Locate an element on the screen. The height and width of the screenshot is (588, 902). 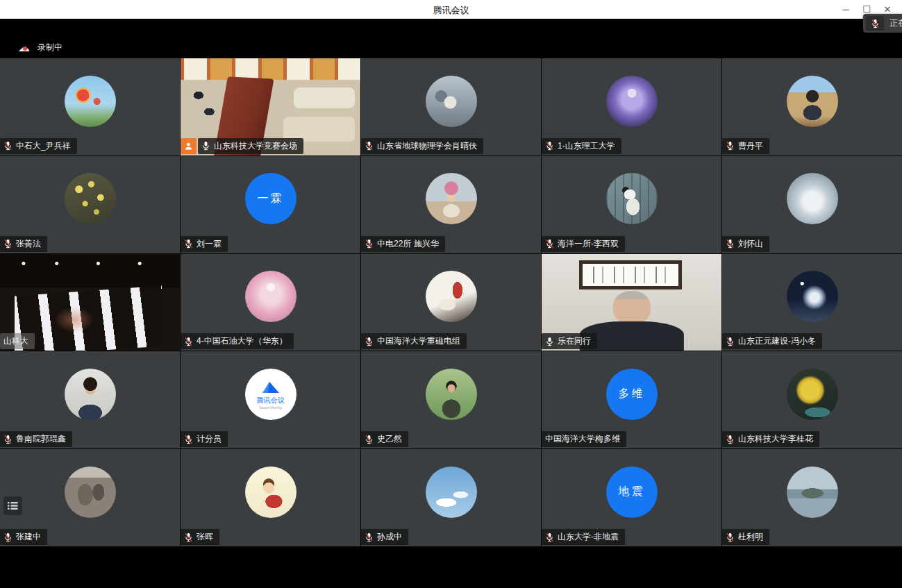
participant-name: 张晖 is located at coordinates (205, 537).